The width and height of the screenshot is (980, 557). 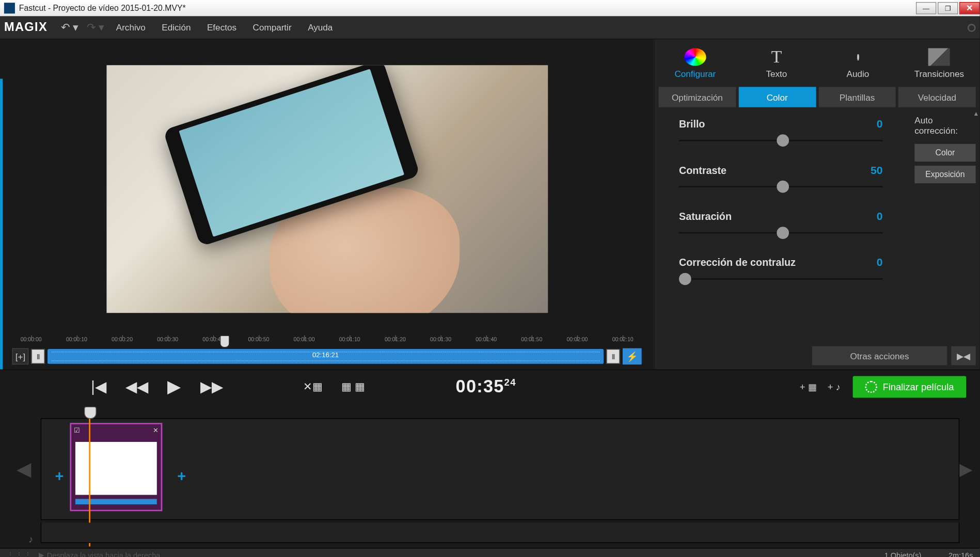 I want to click on jump-end-button: ▶◀, so click(x=963, y=356).